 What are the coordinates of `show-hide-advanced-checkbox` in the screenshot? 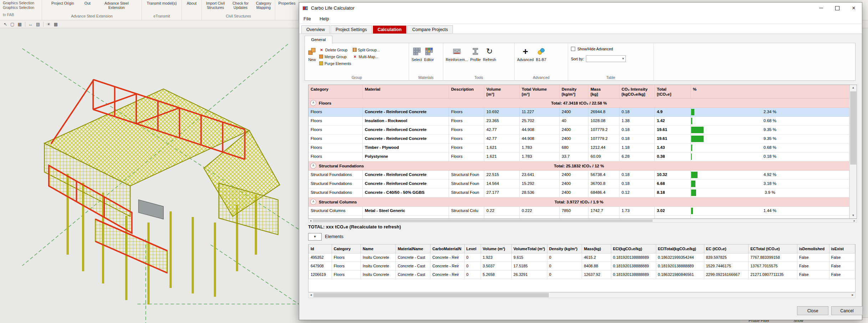 It's located at (573, 49).